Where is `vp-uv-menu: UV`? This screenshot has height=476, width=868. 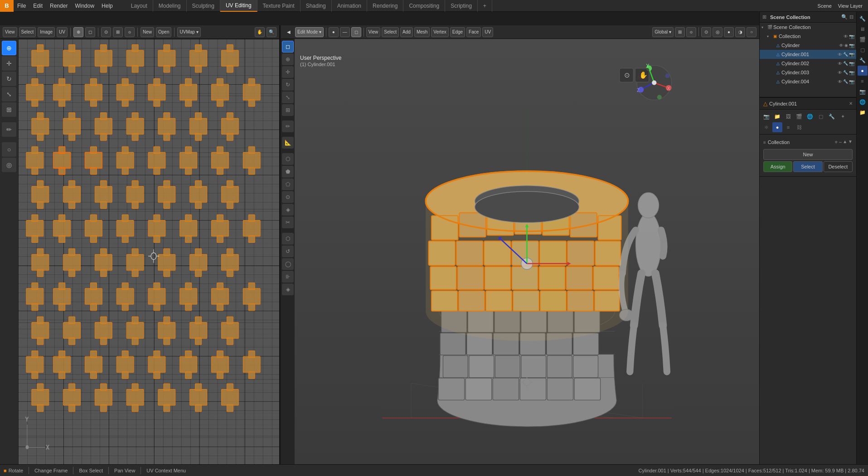 vp-uv-menu: UV is located at coordinates (488, 32).